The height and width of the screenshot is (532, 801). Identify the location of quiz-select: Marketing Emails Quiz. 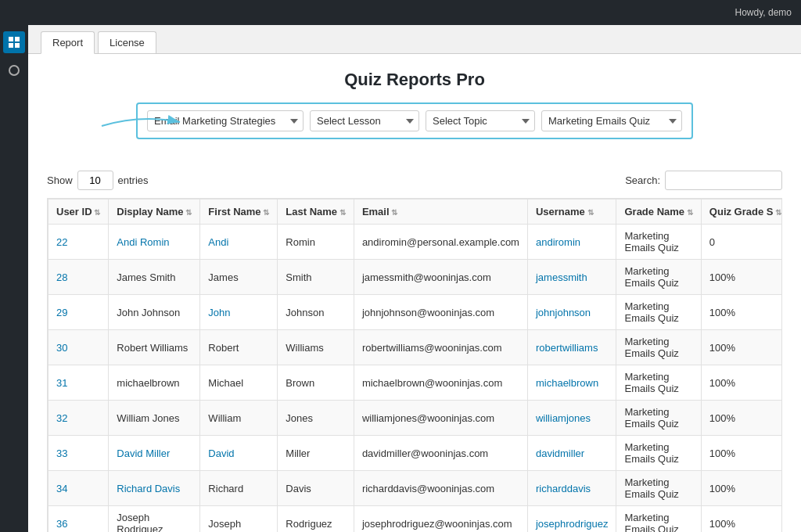
(612, 120).